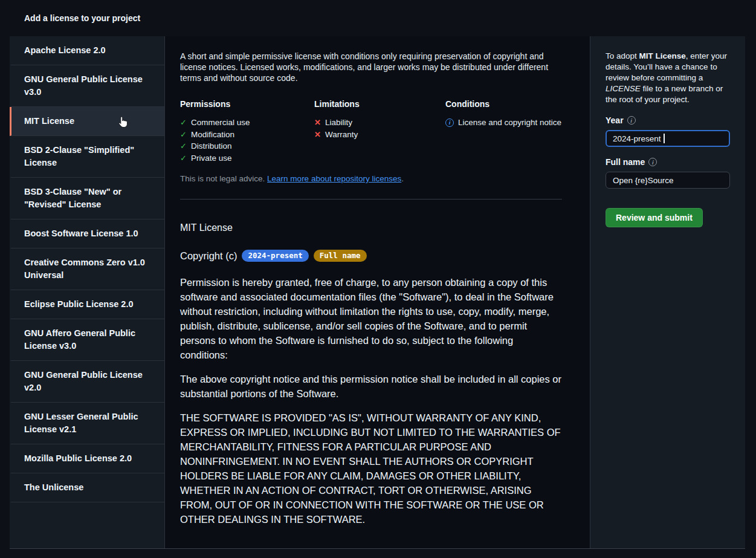  What do you see at coordinates (668, 138) in the screenshot?
I see `year-input` at bounding box center [668, 138].